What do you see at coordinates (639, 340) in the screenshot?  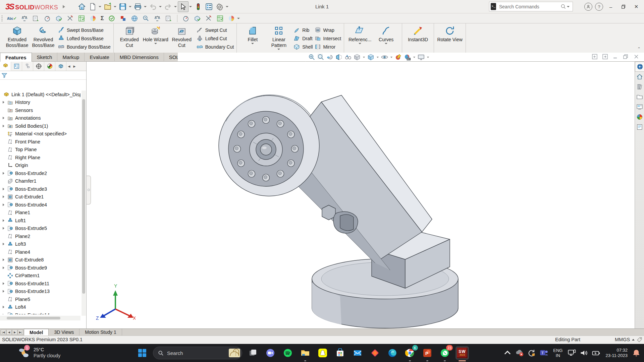 I see `tag-icon` at bounding box center [639, 340].